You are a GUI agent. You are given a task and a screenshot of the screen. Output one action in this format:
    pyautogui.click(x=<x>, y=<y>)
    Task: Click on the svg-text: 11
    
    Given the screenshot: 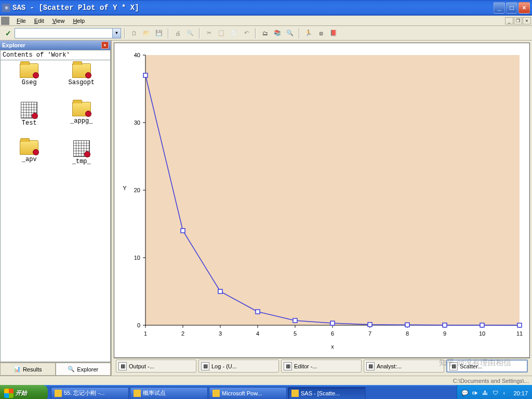 What is the action you would take?
    pyautogui.click(x=519, y=334)
    